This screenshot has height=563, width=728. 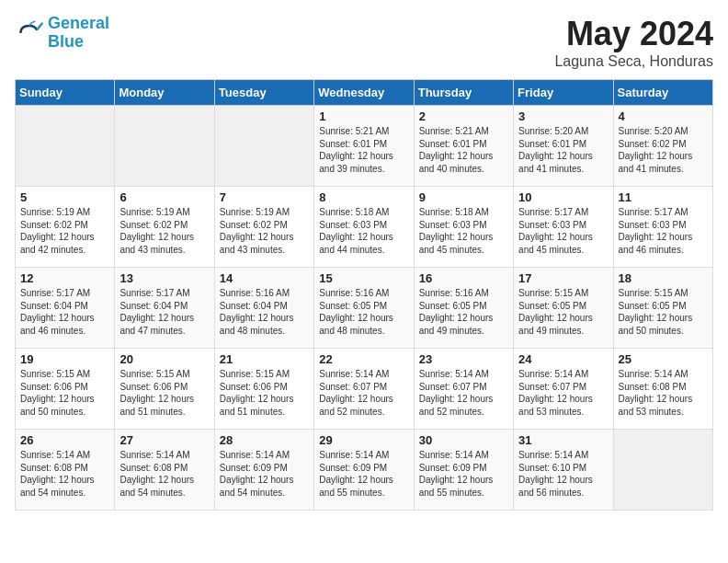 I want to click on calendar-cell: 12Sunrise: 5:17 AMSunset: 6:04 PMDayligh…, so click(x=65, y=308).